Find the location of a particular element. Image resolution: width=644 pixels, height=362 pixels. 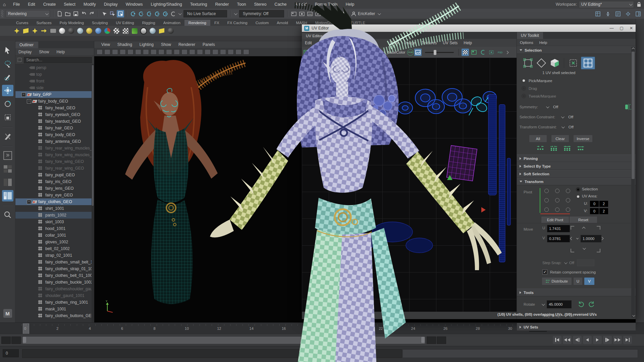

outliner-row: − fairy_rear_wing_muscles_GE is located at coordinates (54, 148).